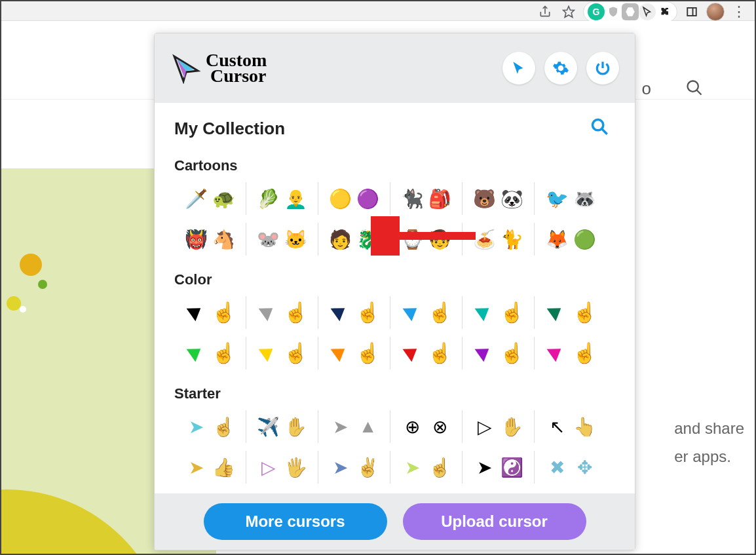  I want to click on cartoons-grid: 🗡️🐢 🥬👨‍🦲 🟡🟣 🐈‍⬛🎒 🐻🐼 🐦🦝 👹🐴 🐭🐱 🧑🐉 ⌚🧒 🍝🐈 🦊🟢, so click(392, 223).